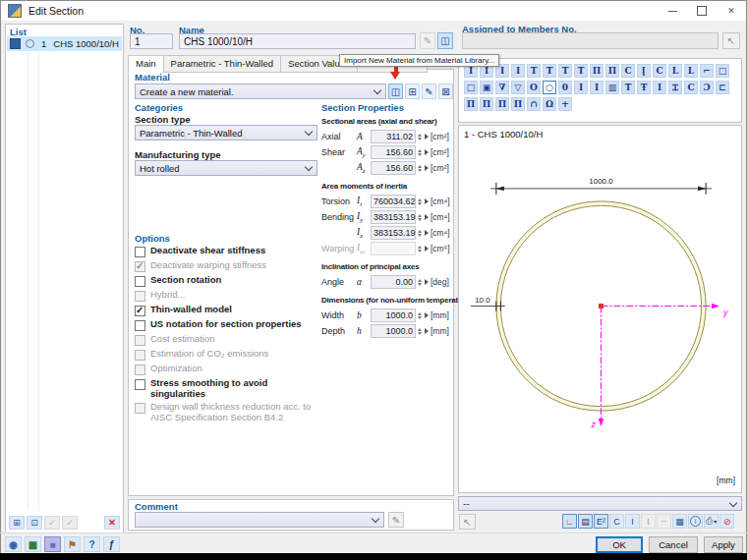  Describe the element at coordinates (570, 521) in the screenshot. I see `axes-display-toggle: ∟` at that location.